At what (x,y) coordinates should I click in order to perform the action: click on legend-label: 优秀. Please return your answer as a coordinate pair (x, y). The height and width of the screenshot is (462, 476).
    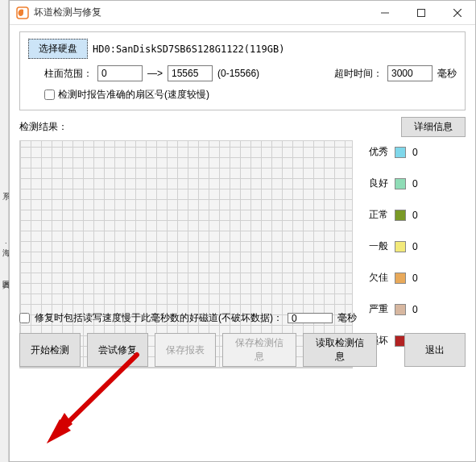
    Looking at the image, I should click on (379, 152).